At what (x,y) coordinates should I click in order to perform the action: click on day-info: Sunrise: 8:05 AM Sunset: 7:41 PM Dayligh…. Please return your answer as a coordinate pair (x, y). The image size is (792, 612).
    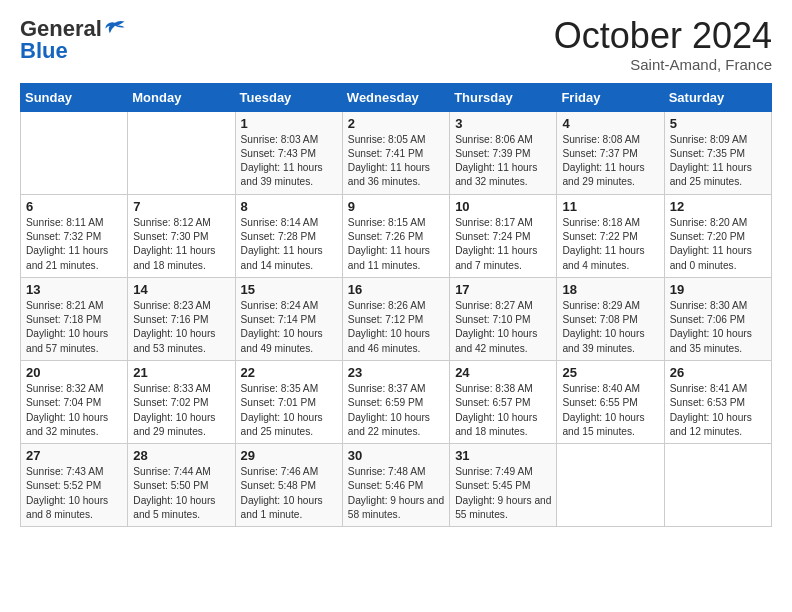
    Looking at the image, I should click on (396, 162).